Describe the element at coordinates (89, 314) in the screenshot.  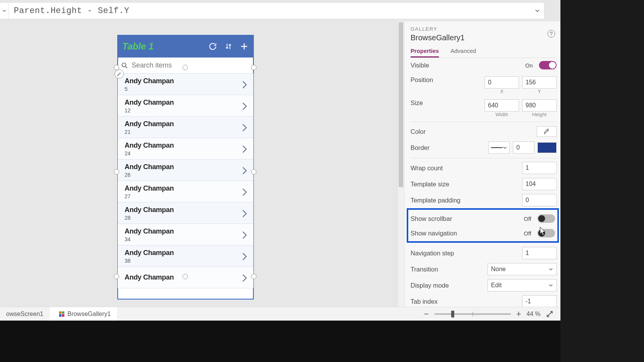
I see `breadcrumb-control-label: BrowseGallery1` at that location.